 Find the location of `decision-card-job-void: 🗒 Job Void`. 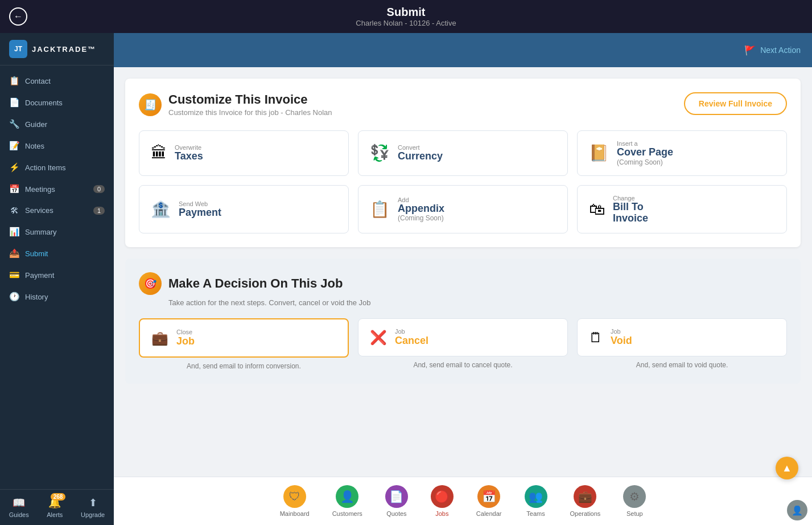

decision-card-job-void: 🗒 Job Void is located at coordinates (682, 337).